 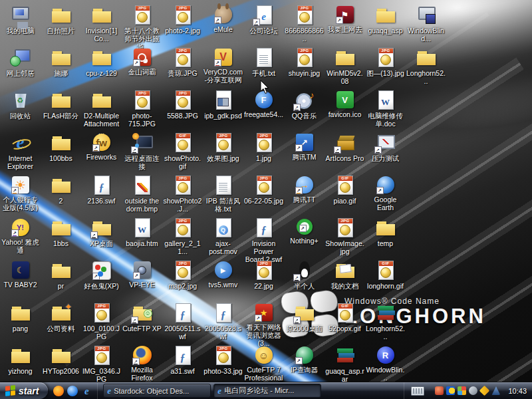 What do you see at coordinates (462, 391) in the screenshot?
I see `msn-cube-tray-icon` at bounding box center [462, 391].